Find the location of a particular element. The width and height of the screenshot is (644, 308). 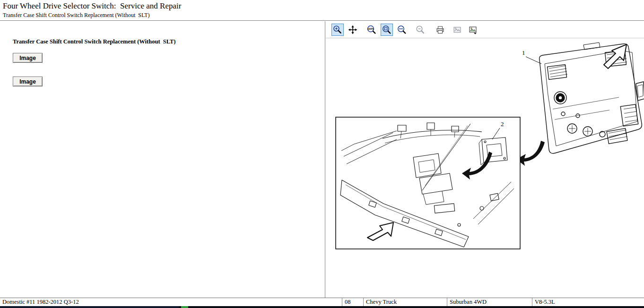

callout-2-label: 2 is located at coordinates (502, 124).